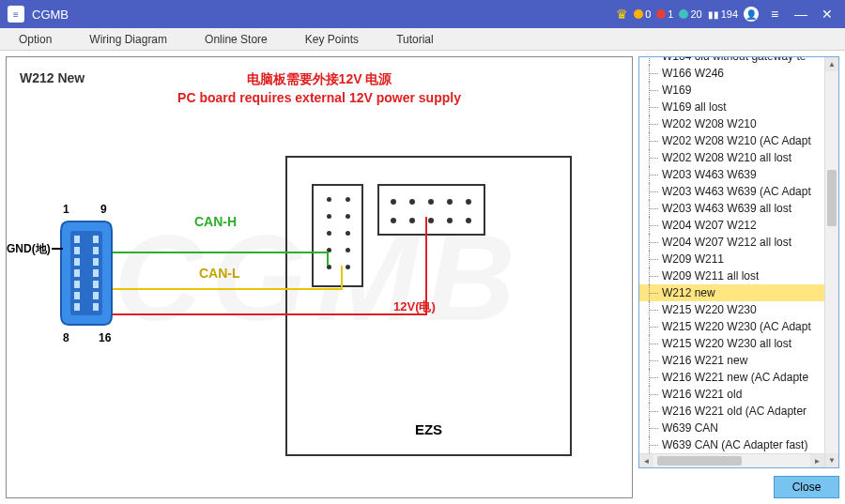 The height and width of the screenshot is (504, 845). What do you see at coordinates (66, 338) in the screenshot?
I see `pin-8-label: 8` at bounding box center [66, 338].